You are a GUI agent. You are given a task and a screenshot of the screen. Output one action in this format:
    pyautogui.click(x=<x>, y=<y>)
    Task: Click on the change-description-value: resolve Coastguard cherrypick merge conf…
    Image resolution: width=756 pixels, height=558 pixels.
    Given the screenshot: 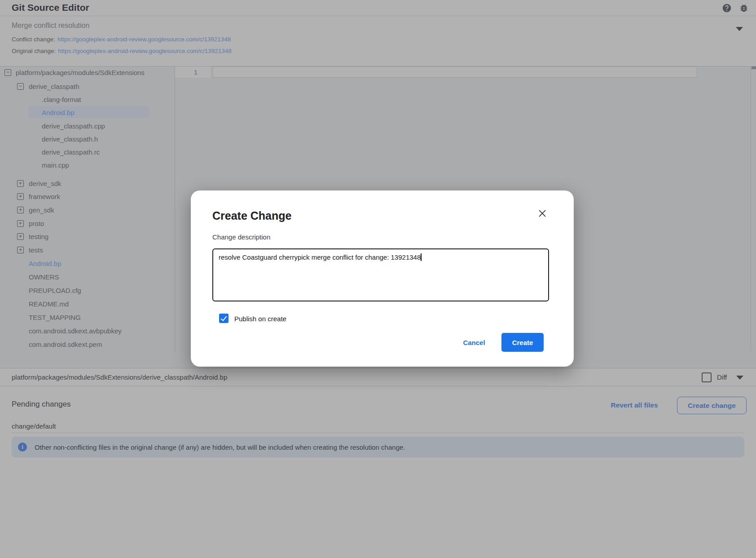 What is the action you would take?
    pyautogui.click(x=320, y=257)
    